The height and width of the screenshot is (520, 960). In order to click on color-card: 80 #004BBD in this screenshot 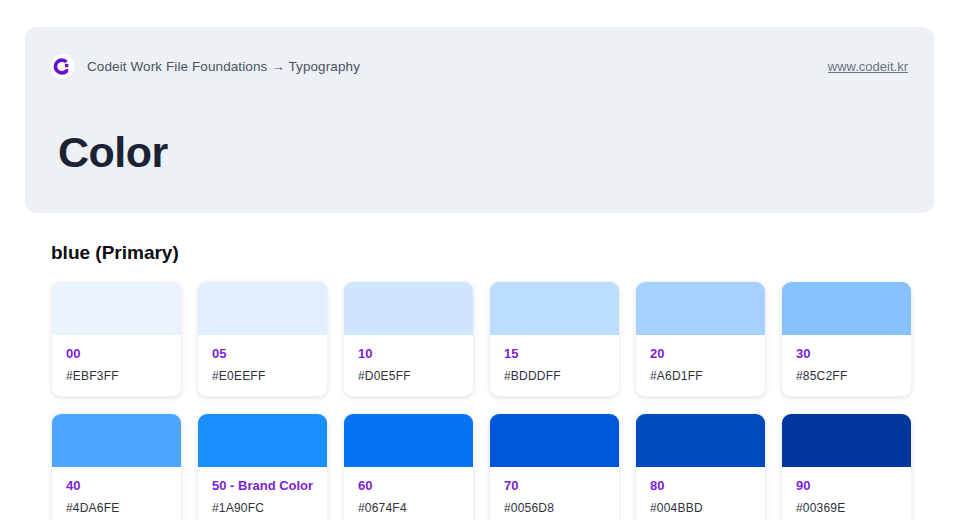, I will do `click(700, 466)`.